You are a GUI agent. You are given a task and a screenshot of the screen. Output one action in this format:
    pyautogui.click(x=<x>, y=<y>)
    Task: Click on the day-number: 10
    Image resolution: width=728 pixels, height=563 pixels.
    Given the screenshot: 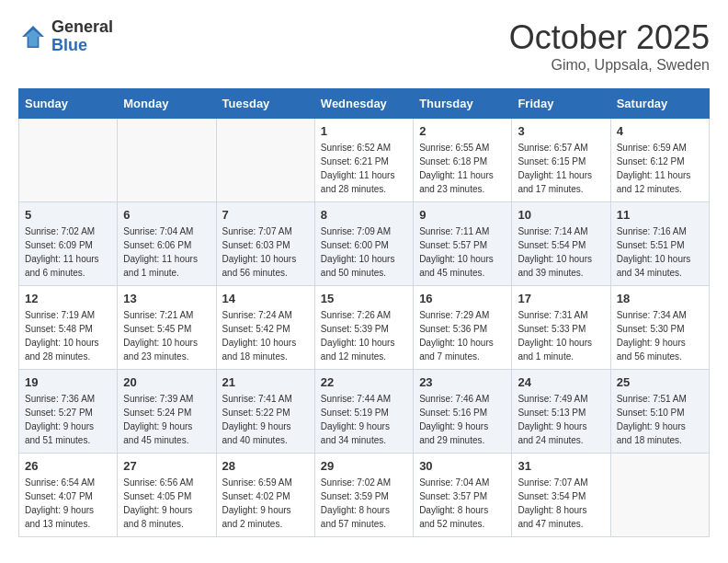 What is the action you would take?
    pyautogui.click(x=561, y=215)
    